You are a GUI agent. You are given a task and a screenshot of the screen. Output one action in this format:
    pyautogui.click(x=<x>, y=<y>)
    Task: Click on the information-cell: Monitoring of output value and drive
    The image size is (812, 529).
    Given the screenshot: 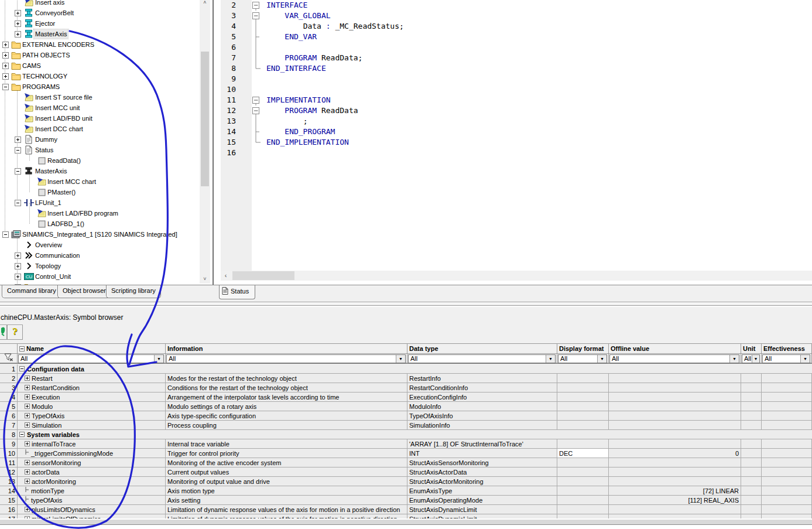 What is the action you would take?
    pyautogui.click(x=287, y=482)
    